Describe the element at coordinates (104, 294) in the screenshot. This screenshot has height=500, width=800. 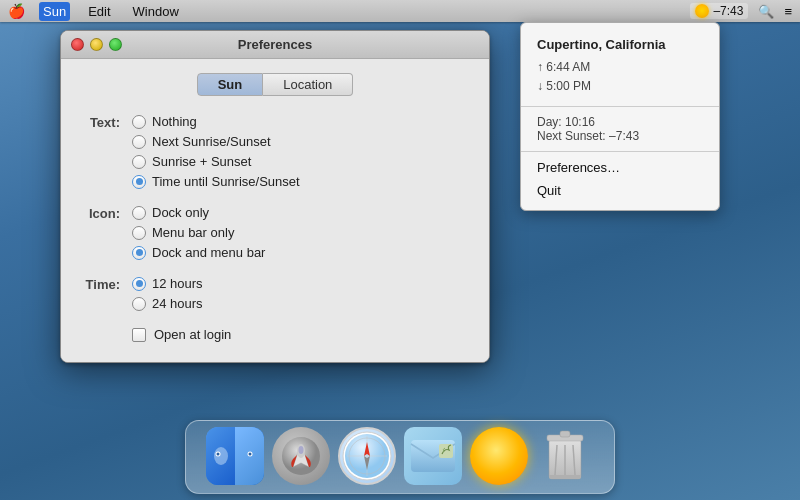
I see `time-label: Time:` at that location.